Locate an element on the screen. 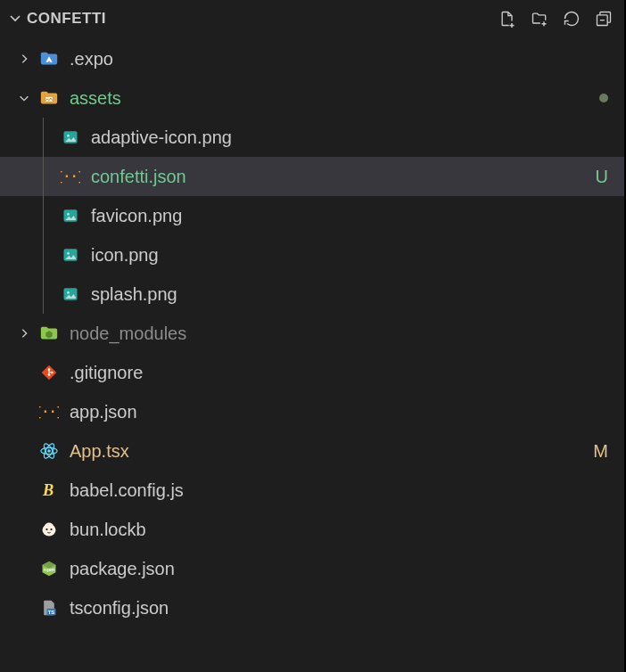 This screenshot has height=672, width=626. tree-item: assets is located at coordinates (312, 98).